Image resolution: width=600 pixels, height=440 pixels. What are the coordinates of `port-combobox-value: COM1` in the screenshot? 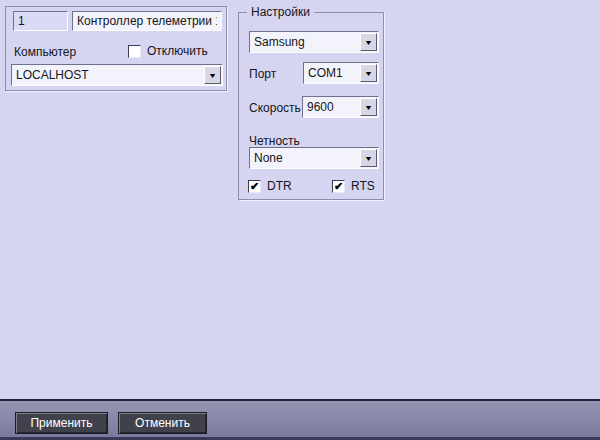 It's located at (332, 73).